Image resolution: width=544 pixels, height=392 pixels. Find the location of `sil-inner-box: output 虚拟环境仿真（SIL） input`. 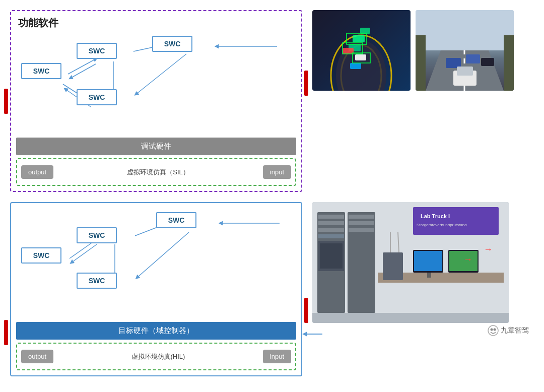

sil-inner-box: output 虚拟环境仿真（SIL） input is located at coordinates (156, 172).